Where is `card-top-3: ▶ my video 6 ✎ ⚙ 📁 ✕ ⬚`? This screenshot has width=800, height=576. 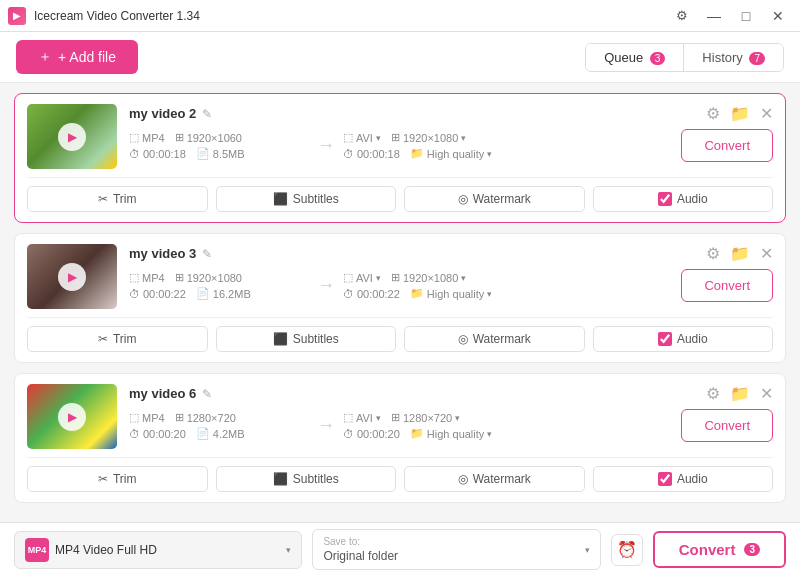
card-top-3: ▶ my video 6 ✎ ⚙ 📁 ✕ ⬚ is located at coordinates (400, 416).